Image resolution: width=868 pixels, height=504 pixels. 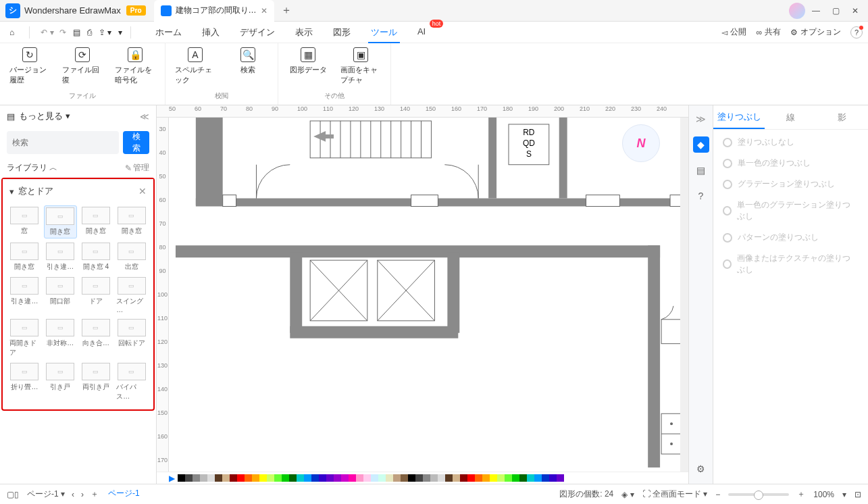 I want to click on zoom-out-icon: −, so click(x=717, y=495).